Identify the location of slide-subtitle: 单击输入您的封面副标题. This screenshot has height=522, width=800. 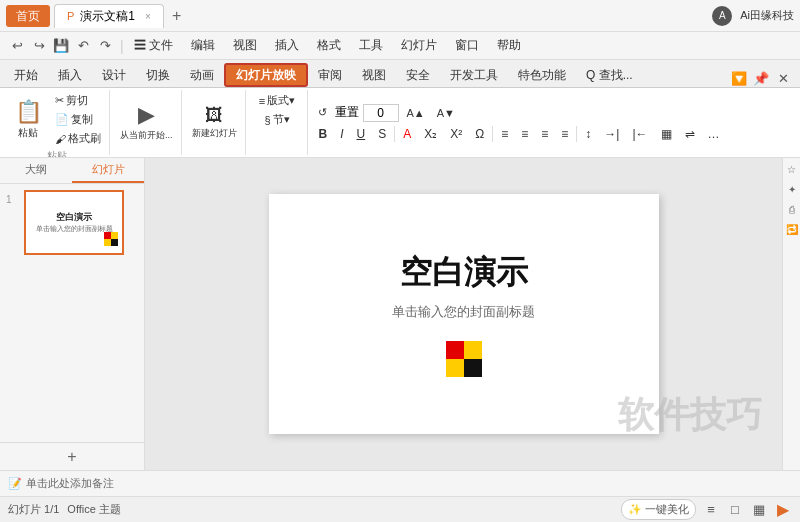
(464, 312).